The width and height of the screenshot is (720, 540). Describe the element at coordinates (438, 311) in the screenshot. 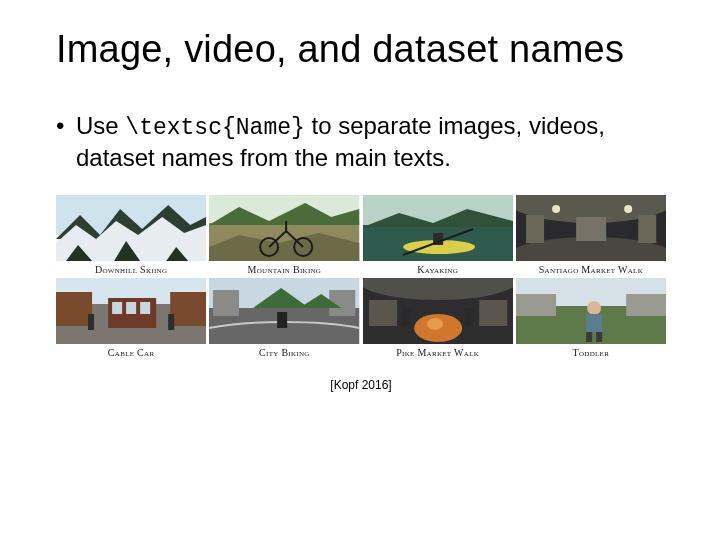

I see `thumb-pike-market-walk` at that location.